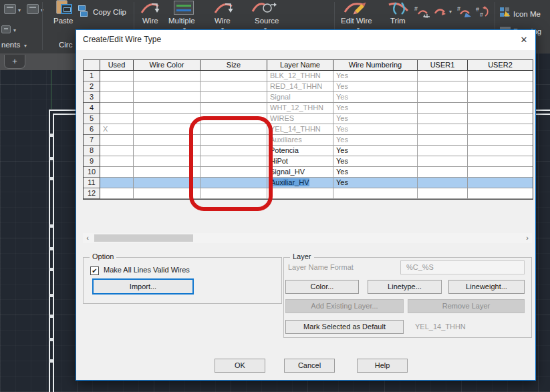 This screenshot has height=392, width=550. What do you see at coordinates (398, 8) in the screenshot?
I see `trim-wire-icon` at bounding box center [398, 8].